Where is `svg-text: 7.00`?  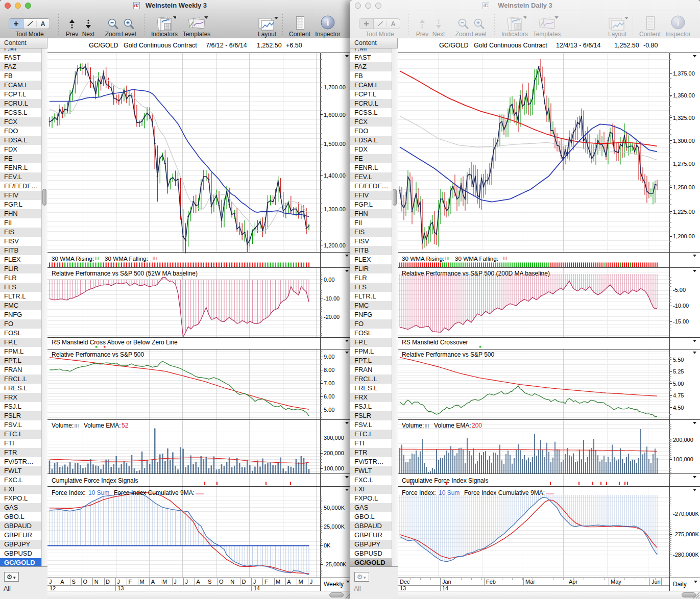 svg-text: 7.00 is located at coordinates (329, 383).